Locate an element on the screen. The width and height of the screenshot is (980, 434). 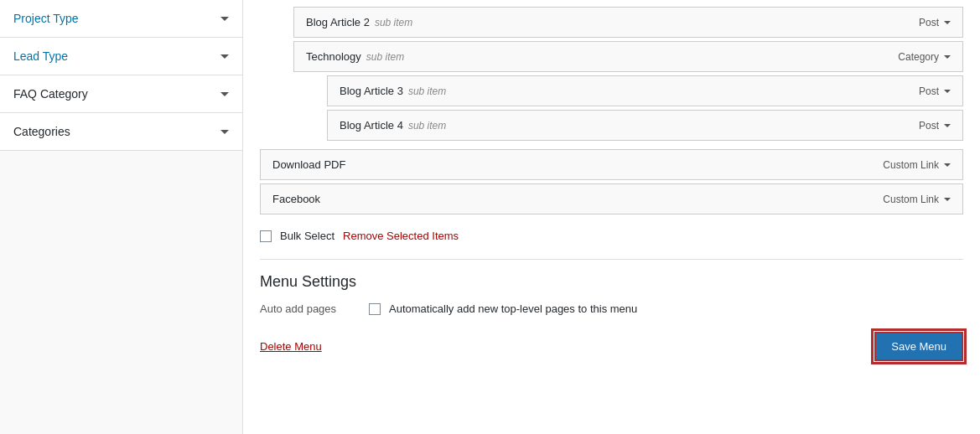
sidebar-item-categories: Categories is located at coordinates (121, 132).